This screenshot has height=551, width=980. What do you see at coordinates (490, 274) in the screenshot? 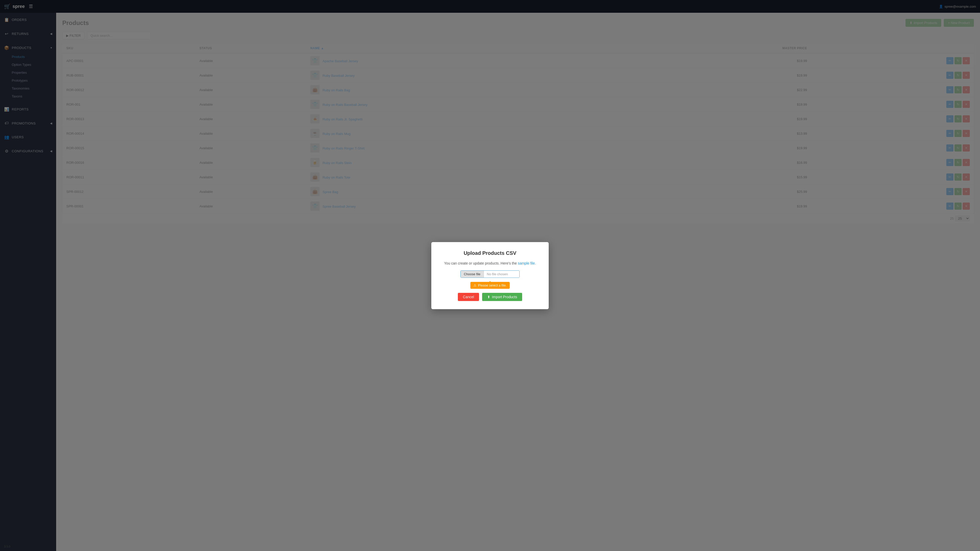
I see `file-input-group: Choose file No file chosen` at bounding box center [490, 274].